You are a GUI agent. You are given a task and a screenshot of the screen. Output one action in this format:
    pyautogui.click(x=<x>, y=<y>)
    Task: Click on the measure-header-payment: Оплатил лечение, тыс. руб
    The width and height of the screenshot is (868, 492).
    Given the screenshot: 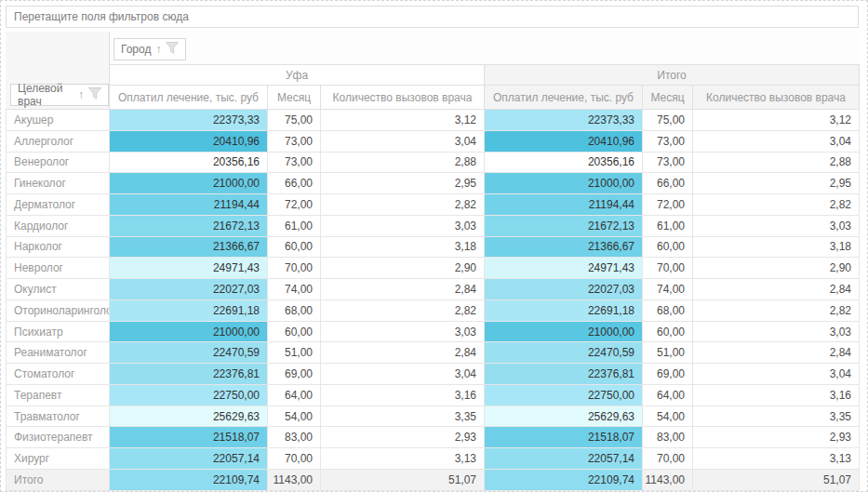 What is the action you would take?
    pyautogui.click(x=189, y=98)
    